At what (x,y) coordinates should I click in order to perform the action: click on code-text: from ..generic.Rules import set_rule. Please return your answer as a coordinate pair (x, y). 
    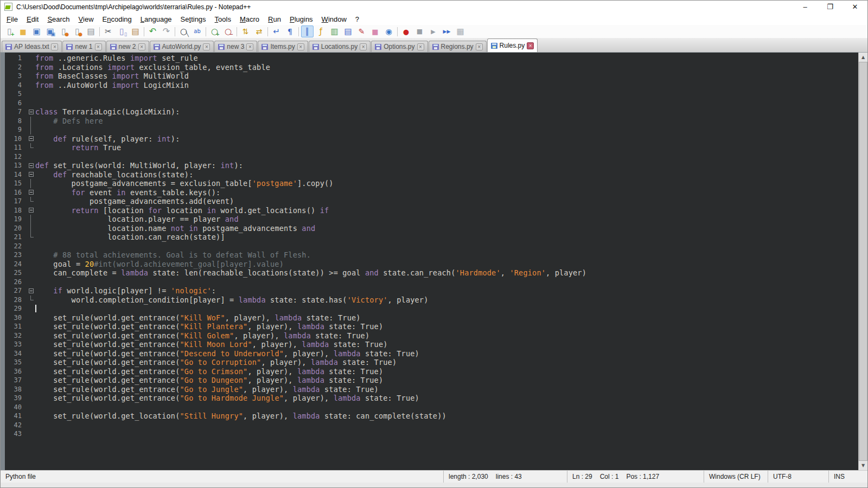
    Looking at the image, I should click on (447, 59).